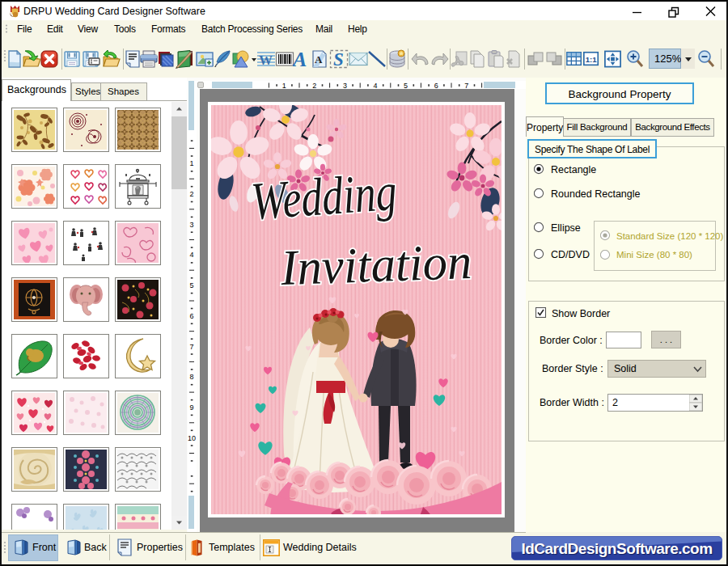 The height and width of the screenshot is (566, 728). Describe the element at coordinates (324, 196) in the screenshot. I see `svg-text: Wedding` at that location.